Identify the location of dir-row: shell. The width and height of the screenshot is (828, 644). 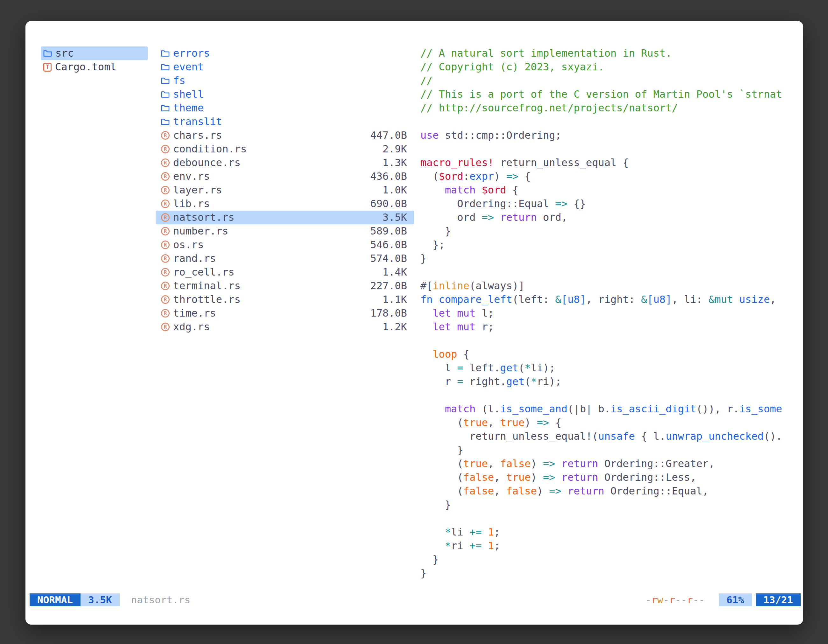
(285, 94).